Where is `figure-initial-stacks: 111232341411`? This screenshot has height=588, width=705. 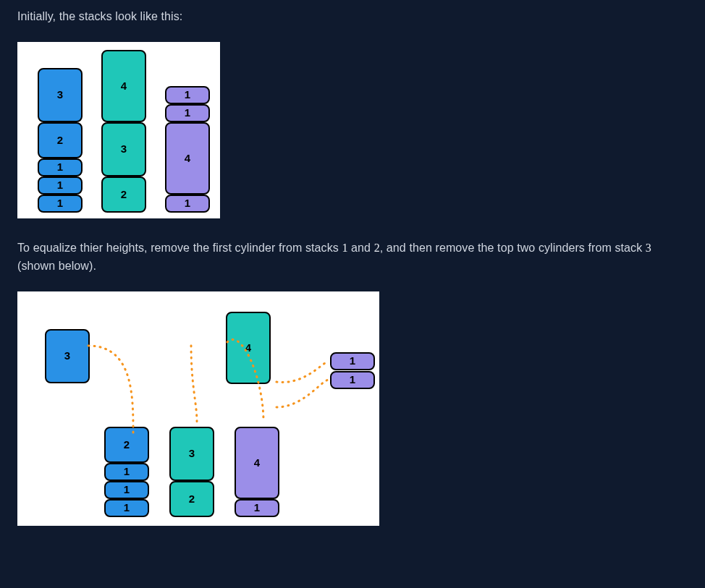
figure-initial-stacks: 111232341411 is located at coordinates (119, 130).